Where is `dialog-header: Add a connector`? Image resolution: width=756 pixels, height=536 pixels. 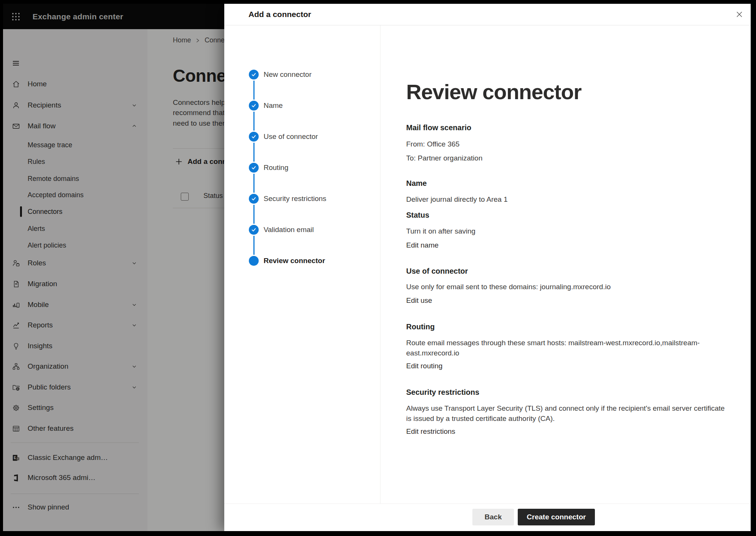
dialog-header: Add a connector is located at coordinates (487, 14).